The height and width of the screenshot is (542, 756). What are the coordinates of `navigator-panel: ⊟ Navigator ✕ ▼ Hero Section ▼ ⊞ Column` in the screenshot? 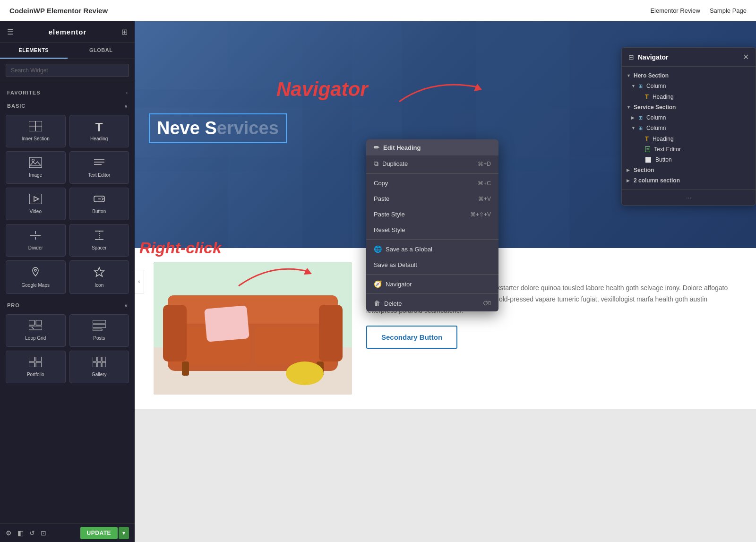 It's located at (689, 127).